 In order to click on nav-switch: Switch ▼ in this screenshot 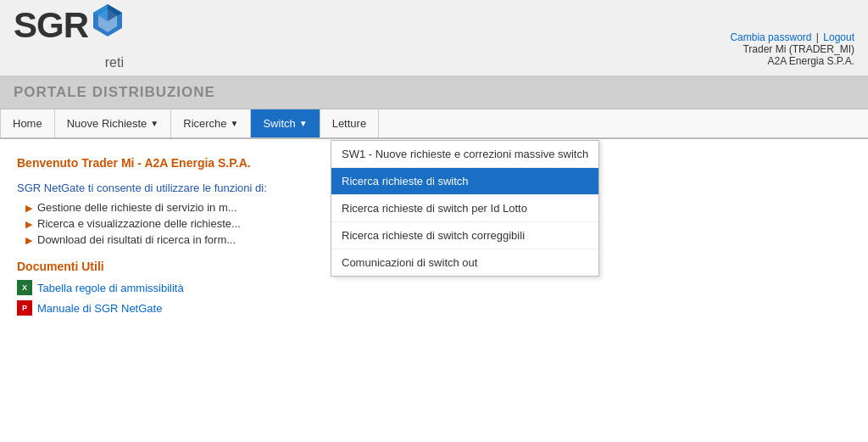, I will do `click(285, 124)`.